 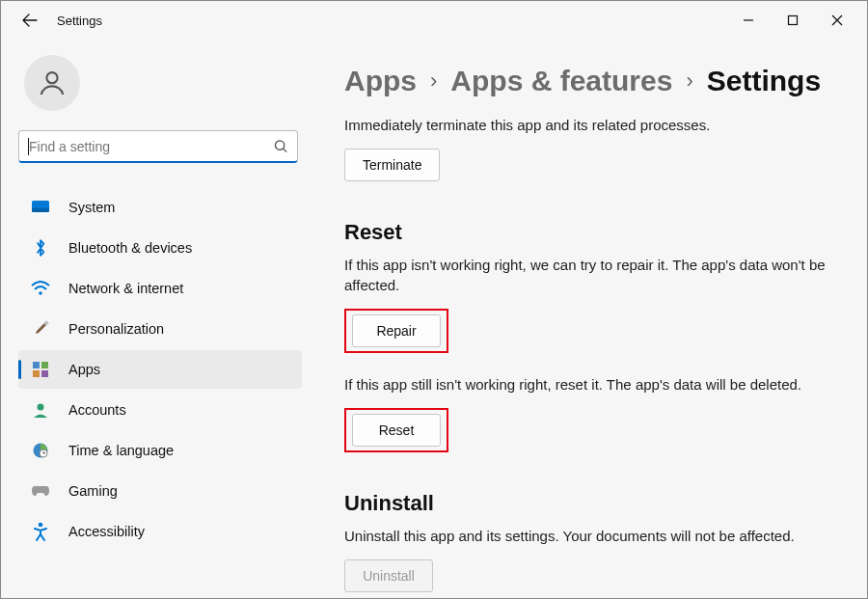 What do you see at coordinates (592, 232) in the screenshot?
I see `reset-heading: Reset` at bounding box center [592, 232].